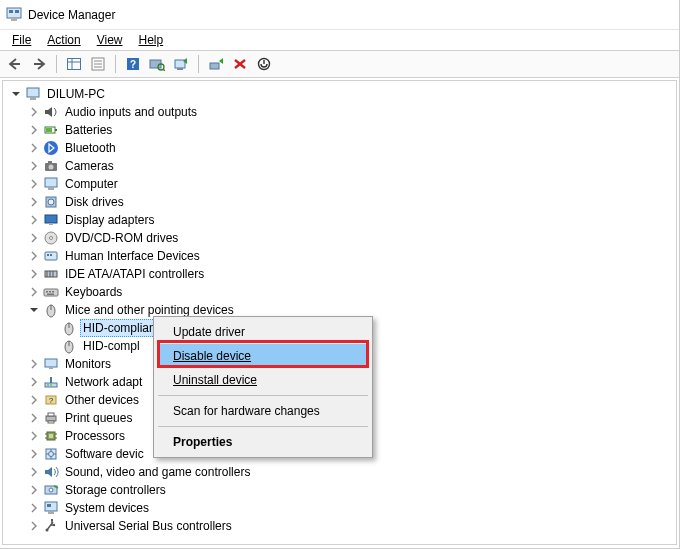 The width and height of the screenshot is (680, 549). Describe the element at coordinates (216, 64) in the screenshot. I see `enable-device-button` at that location.